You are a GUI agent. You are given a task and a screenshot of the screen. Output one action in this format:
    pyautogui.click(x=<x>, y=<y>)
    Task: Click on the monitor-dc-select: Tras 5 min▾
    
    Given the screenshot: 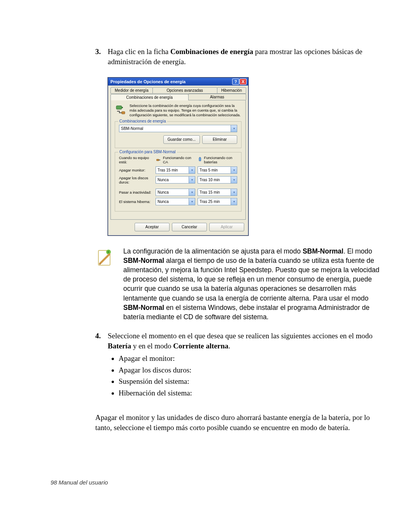 What is the action you would take?
    pyautogui.click(x=217, y=170)
    